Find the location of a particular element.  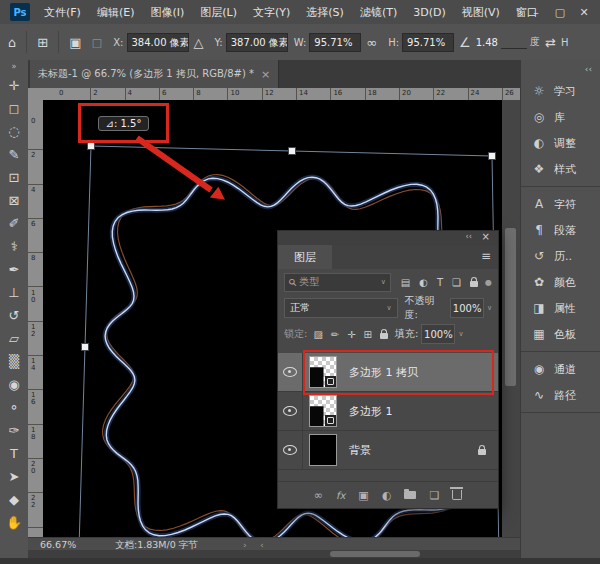

zoom-level: 66.67% is located at coordinates (58, 544).